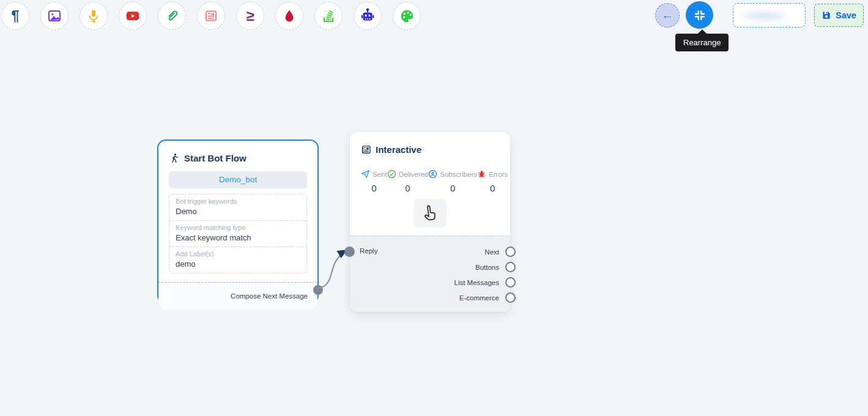  What do you see at coordinates (54, 16) in the screenshot?
I see `toolbar-image-element-button` at bounding box center [54, 16].